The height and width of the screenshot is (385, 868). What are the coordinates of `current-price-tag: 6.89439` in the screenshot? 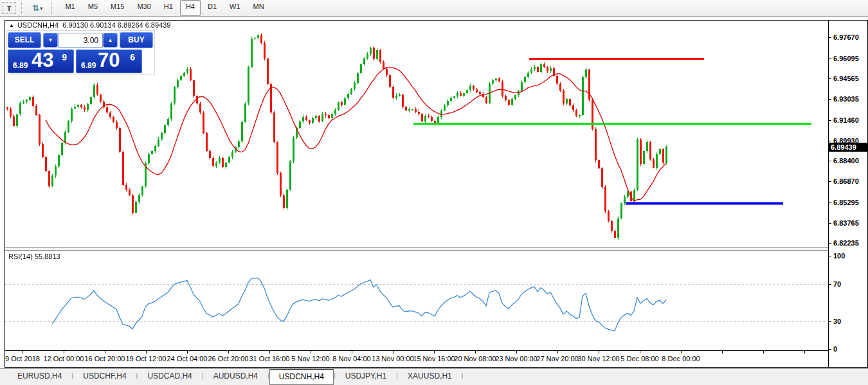 It's located at (849, 147).